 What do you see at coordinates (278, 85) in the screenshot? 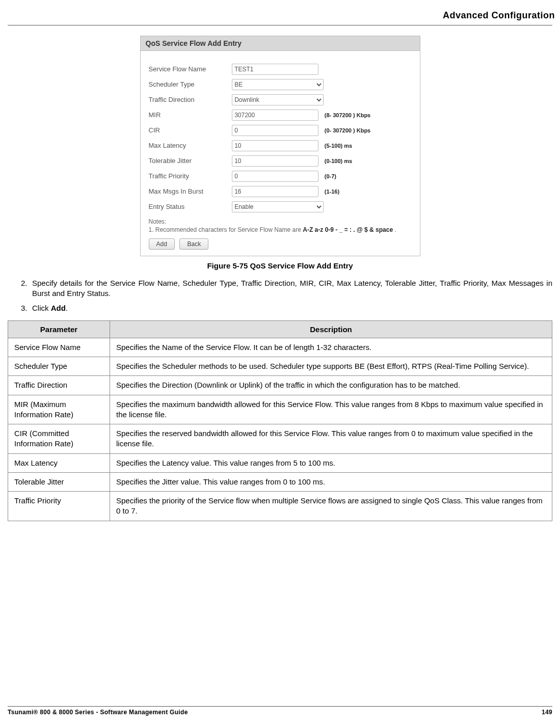
I see `select-scheduler-type: BE` at bounding box center [278, 85].